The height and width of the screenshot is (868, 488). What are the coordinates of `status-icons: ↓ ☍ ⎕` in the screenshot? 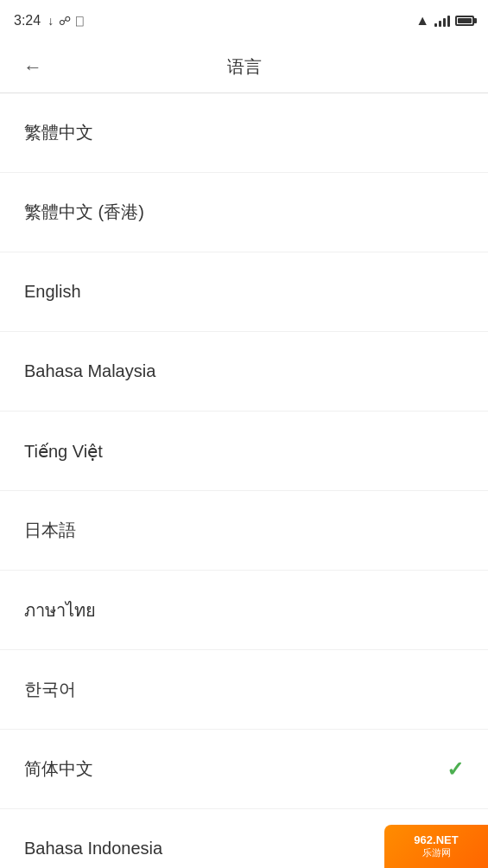 It's located at (66, 21).